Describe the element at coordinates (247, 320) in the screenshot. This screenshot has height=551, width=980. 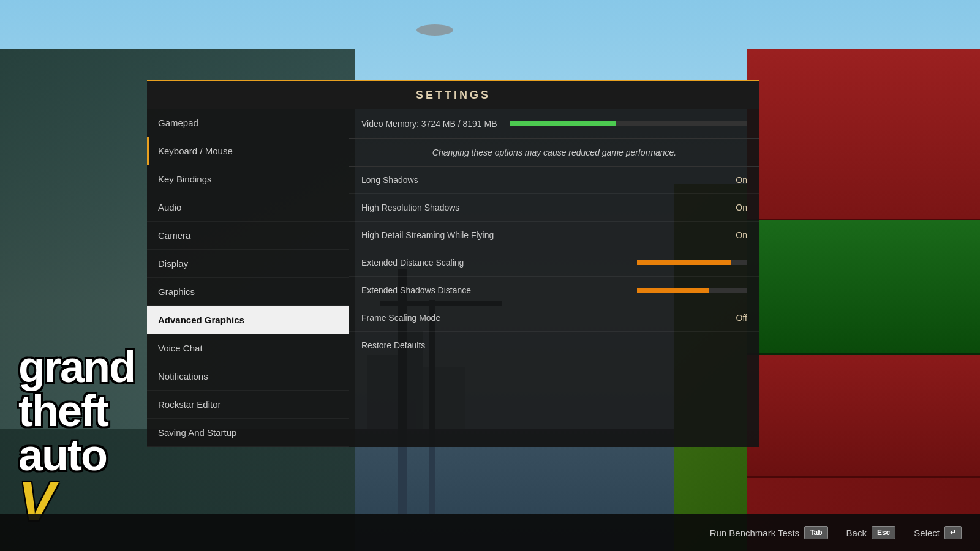
I see `sidebar-item-advanced-graphics: Advanced Graphics` at that location.